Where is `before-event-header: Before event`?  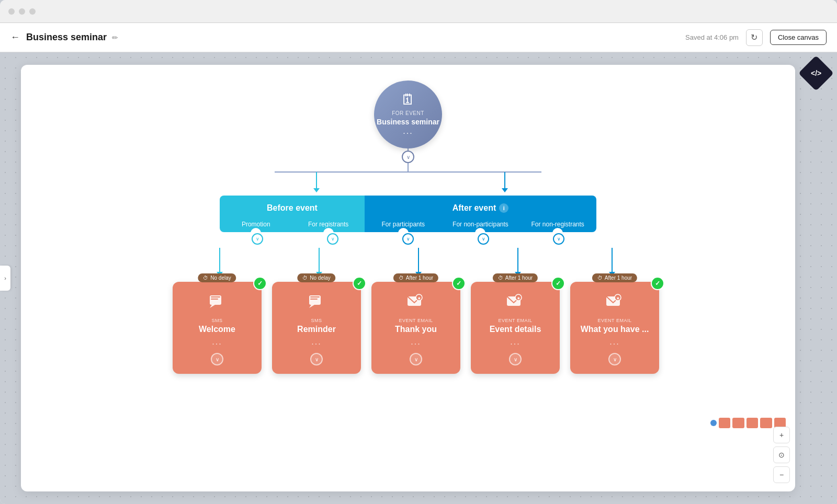 before-event-header: Before event is located at coordinates (292, 207).